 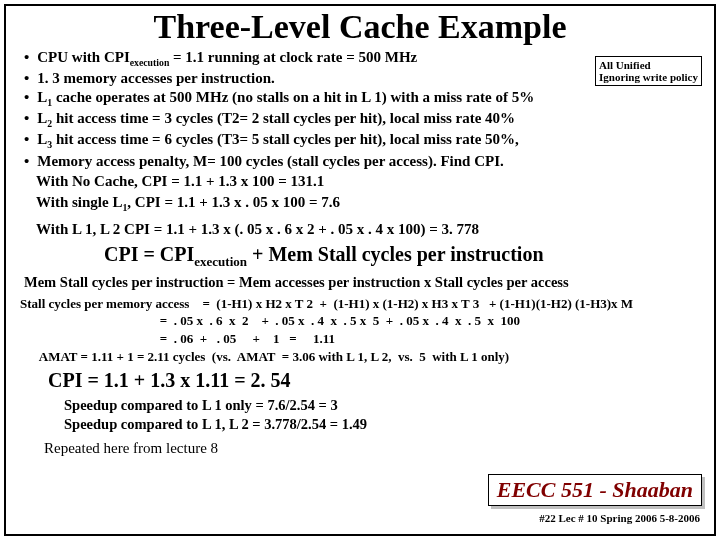 I want to click on footer-meta: #22 Lec # 10 Spring 2006 5-8-2006, so click(x=620, y=518).